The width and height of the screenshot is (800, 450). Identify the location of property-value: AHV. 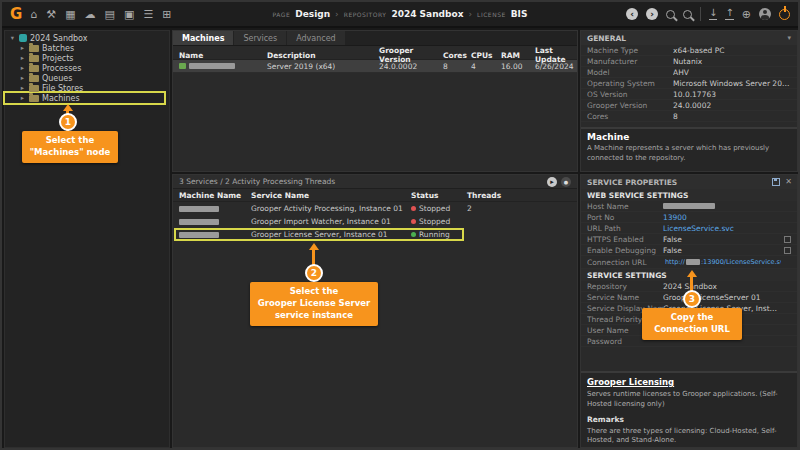
(732, 72).